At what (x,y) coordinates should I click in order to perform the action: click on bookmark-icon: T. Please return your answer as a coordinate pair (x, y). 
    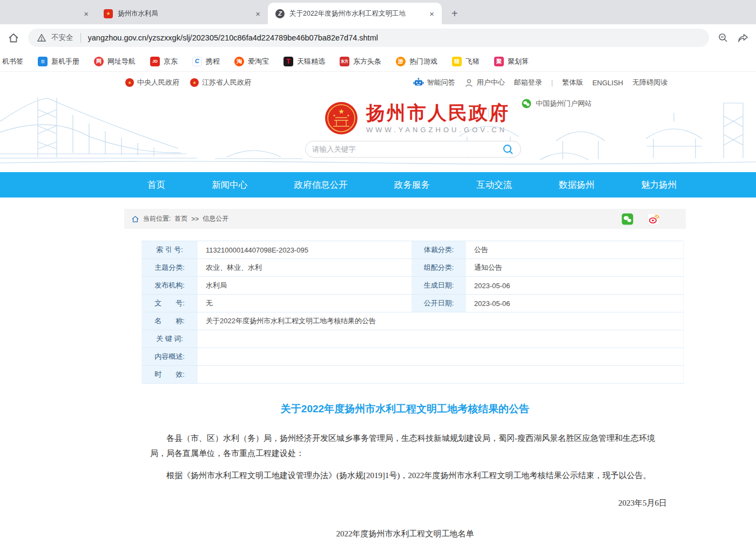
    Looking at the image, I should click on (288, 62).